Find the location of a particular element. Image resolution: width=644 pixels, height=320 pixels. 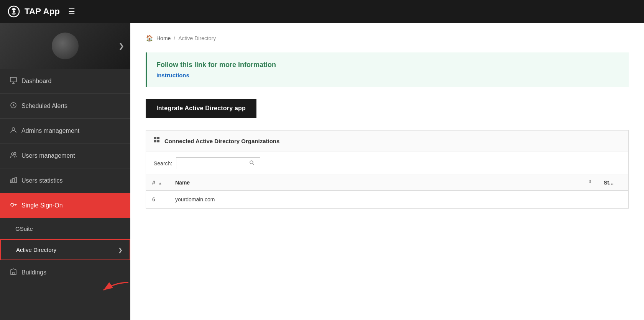

clock-icon is located at coordinates (13, 106).